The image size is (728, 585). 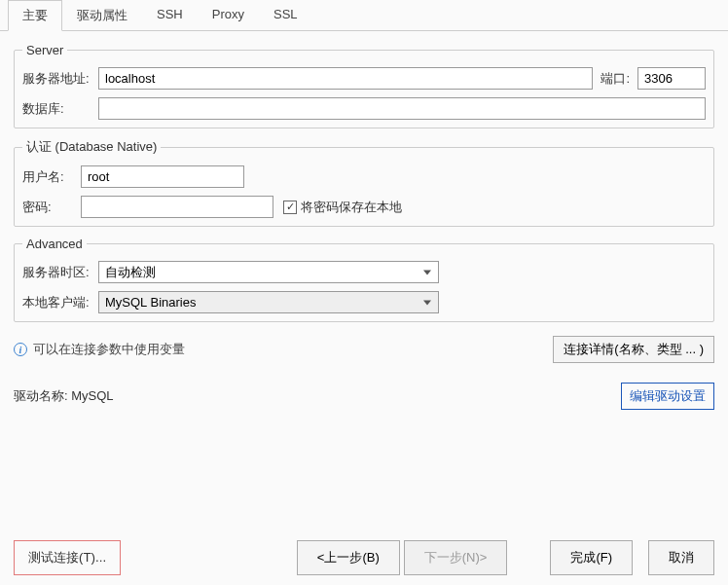 I want to click on timezone-select: 自动检测, so click(x=269, y=273).